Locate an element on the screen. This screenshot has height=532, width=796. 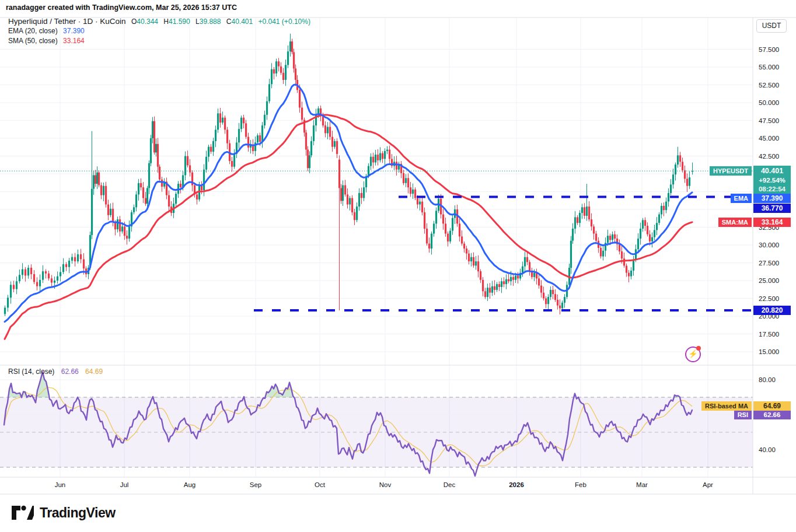
sma-line-label-badge: SMA:MA is located at coordinates (735, 222).